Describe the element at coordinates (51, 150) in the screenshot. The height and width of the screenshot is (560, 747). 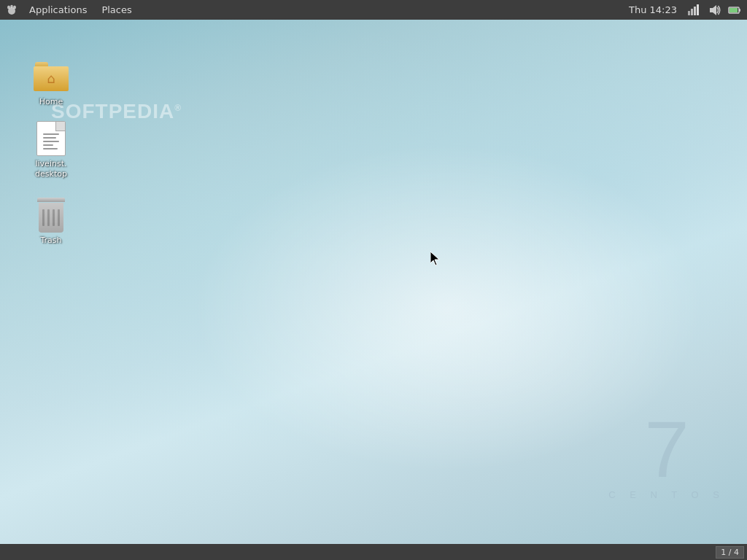
I see `liveinst-file-icon: liveinst. desktop` at that location.